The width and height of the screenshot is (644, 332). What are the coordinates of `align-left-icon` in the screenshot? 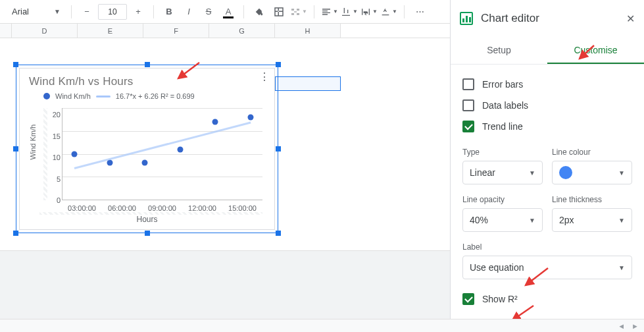 It's located at (326, 12).